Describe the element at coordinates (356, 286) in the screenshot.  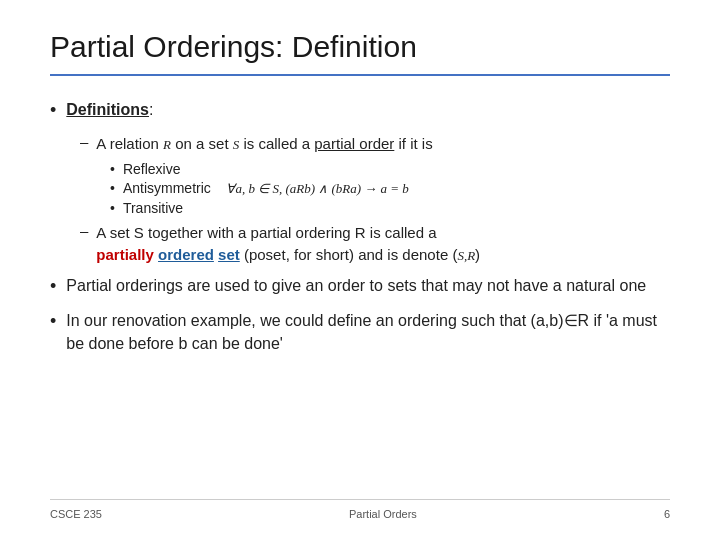
I see `partial-orderings-text: Partial orderings are used to give an or…` at that location.